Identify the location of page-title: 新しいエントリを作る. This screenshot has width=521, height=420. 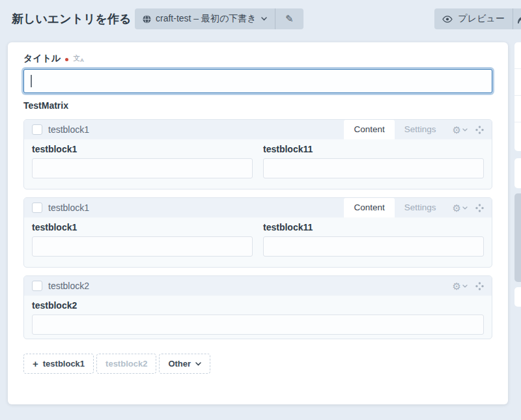
(72, 19).